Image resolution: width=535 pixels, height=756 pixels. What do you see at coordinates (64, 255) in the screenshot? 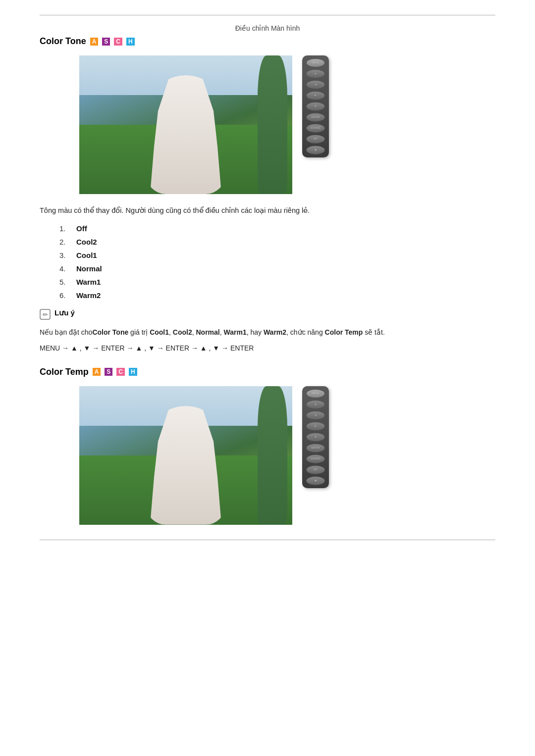
I see `item-num: 3.` at bounding box center [64, 255].